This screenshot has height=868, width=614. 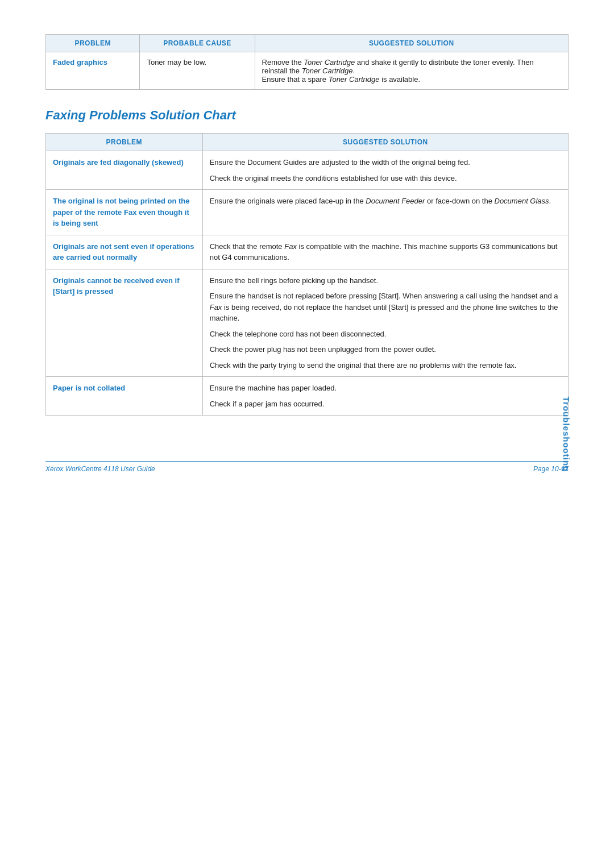 I want to click on doc-feeder-ref: Document Feeder, so click(x=395, y=201).